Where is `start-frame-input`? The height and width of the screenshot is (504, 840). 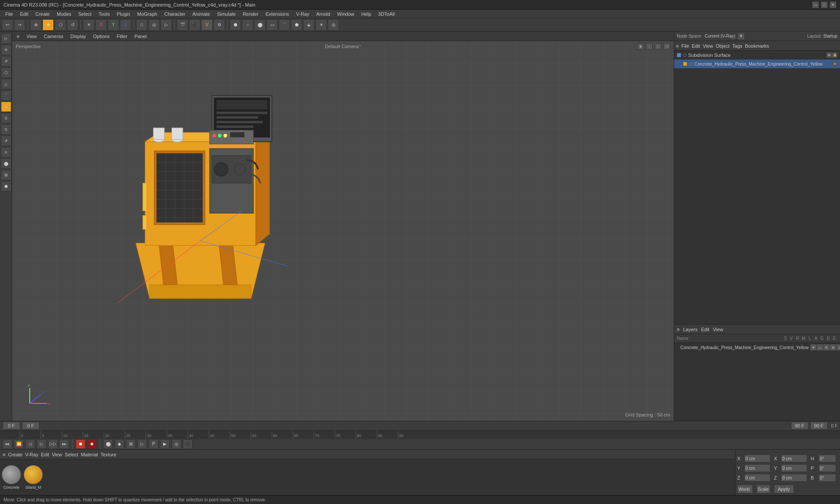
start-frame-input is located at coordinates (11, 426).